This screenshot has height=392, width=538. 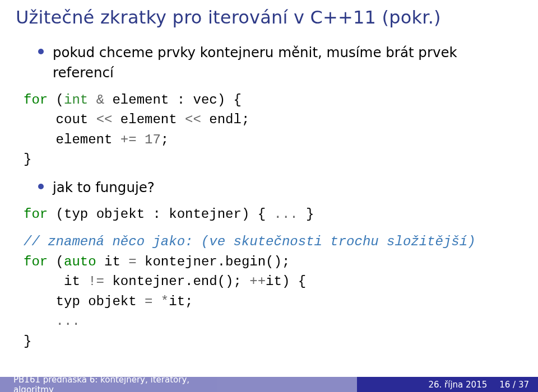 What do you see at coordinates (129, 140) in the screenshot?
I see `op-pe: +=` at bounding box center [129, 140].